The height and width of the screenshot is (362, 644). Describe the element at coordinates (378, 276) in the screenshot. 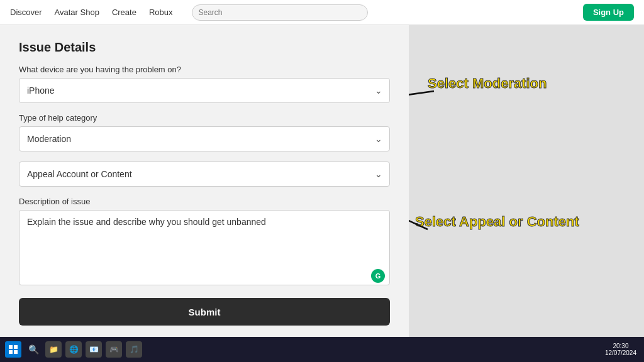

I see `grammarly-icon: G` at that location.